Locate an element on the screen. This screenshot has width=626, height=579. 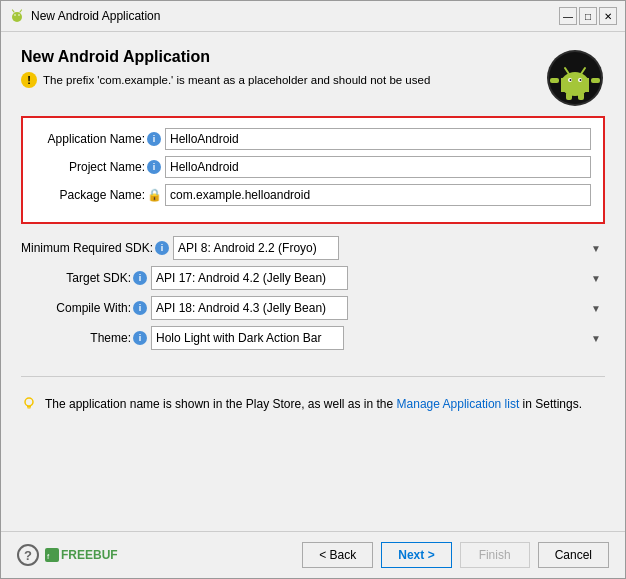
close-button: ✕ is located at coordinates (608, 16).